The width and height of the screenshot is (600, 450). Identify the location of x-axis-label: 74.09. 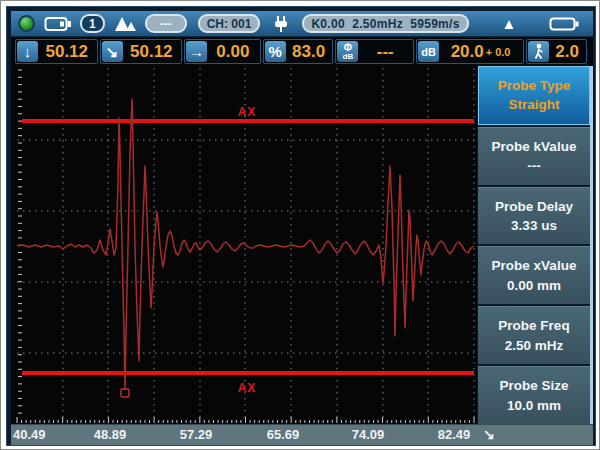
(368, 434).